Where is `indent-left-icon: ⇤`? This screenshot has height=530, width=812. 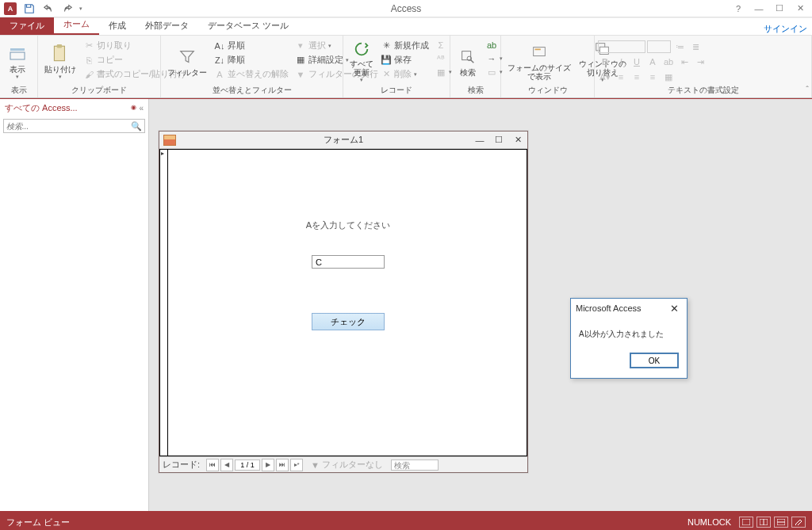 indent-left-icon: ⇤ is located at coordinates (684, 62).